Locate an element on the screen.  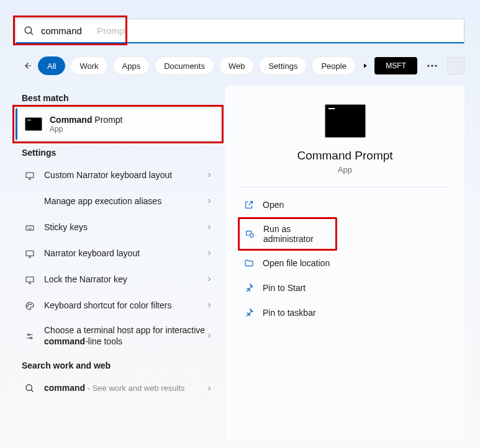
action-open-file-location: Open file location is located at coordinates (345, 263).